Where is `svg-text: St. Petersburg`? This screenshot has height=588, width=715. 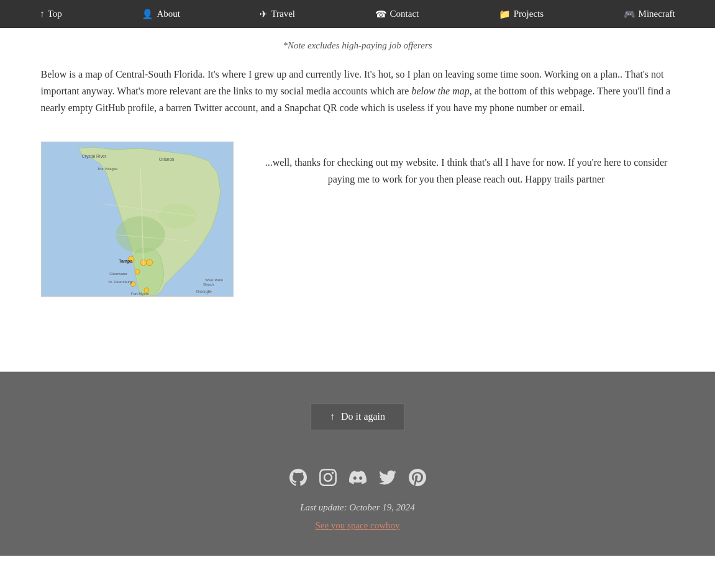
svg-text: St. Petersburg is located at coordinates (120, 281).